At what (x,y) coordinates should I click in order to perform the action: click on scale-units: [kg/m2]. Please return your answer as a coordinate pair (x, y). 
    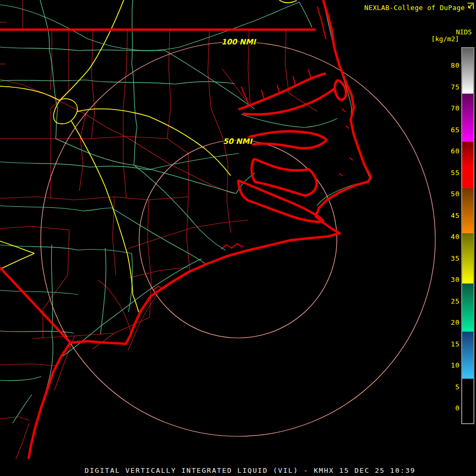
    Looking at the image, I should click on (445, 39).